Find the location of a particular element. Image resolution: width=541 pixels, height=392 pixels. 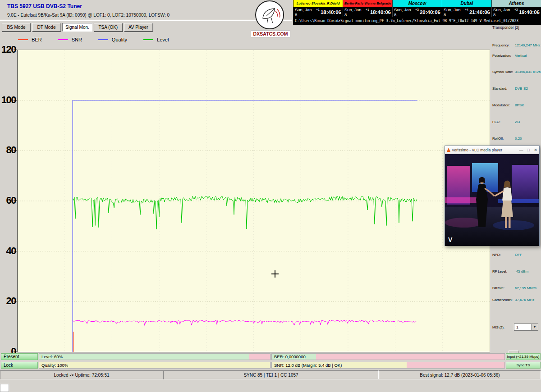

ber-text: BER: 0,0000000 is located at coordinates (289, 357).